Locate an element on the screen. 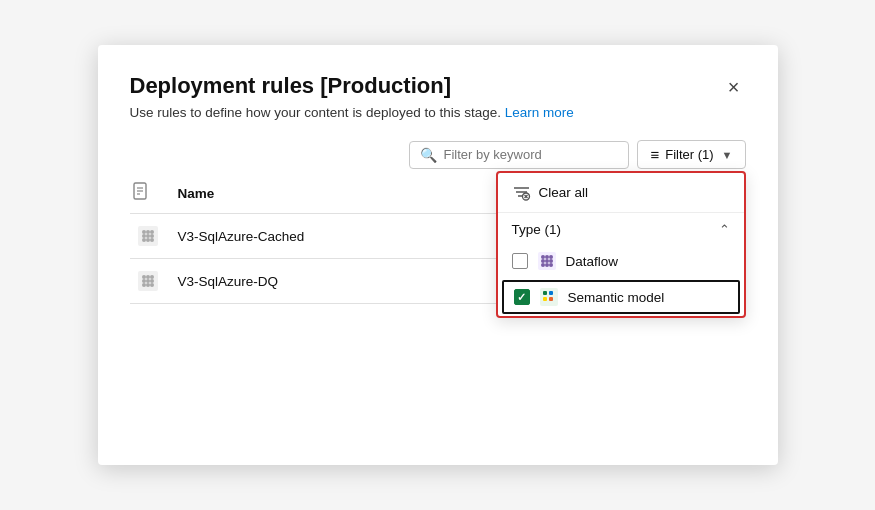 The height and width of the screenshot is (510, 875). close-button: × is located at coordinates (734, 87).